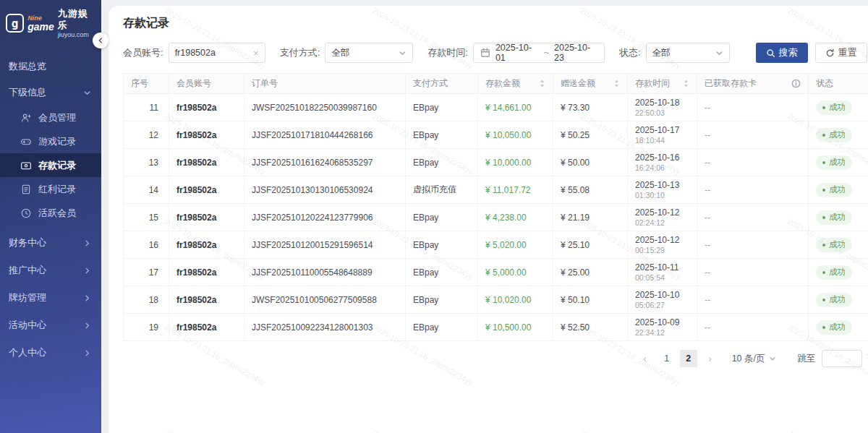 The width and height of the screenshot is (868, 433). Describe the element at coordinates (496, 108) in the screenshot. I see `table-row: 11 fr198502a JWSF202510182250039987160 E…` at that location.